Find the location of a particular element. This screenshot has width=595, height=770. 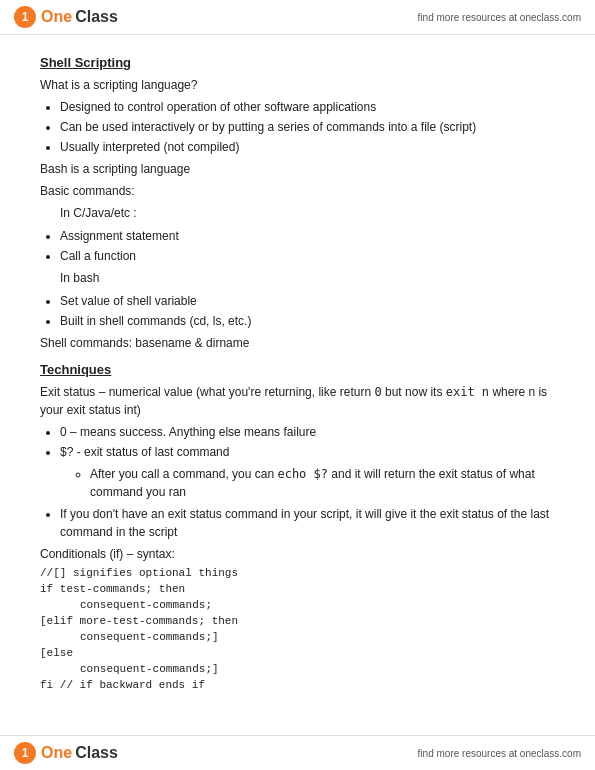

exit-status-list: 0 – means success. Anything else means f… is located at coordinates (308, 482).